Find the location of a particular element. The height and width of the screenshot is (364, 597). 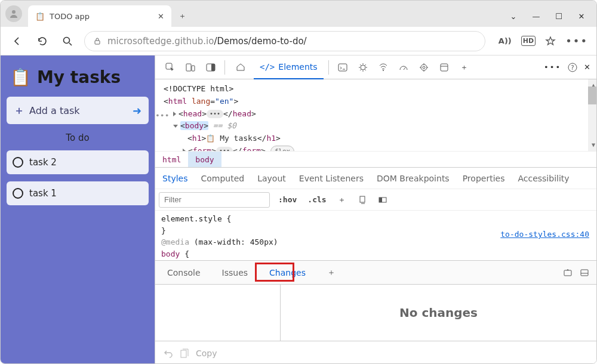

tab-elements: </> Elements is located at coordinates (289, 67).